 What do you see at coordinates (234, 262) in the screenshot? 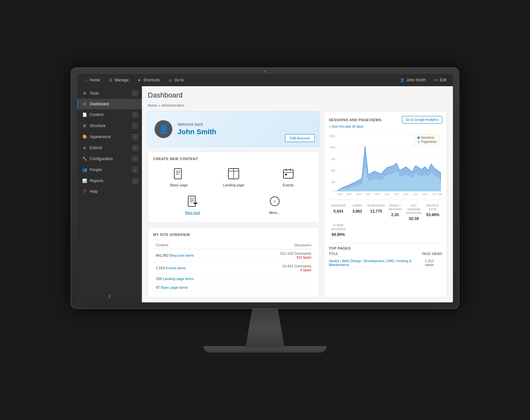
I see `site-overview-card: MY SITE OVERVIEW Content Discussion` at bounding box center [234, 262].